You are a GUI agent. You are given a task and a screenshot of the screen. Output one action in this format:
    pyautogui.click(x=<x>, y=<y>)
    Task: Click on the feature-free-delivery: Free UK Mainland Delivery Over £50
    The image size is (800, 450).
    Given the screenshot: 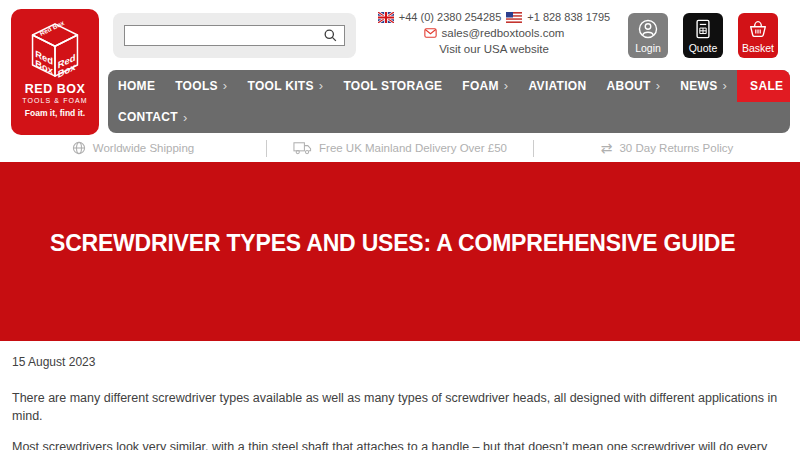 What is the action you would take?
    pyautogui.click(x=400, y=148)
    